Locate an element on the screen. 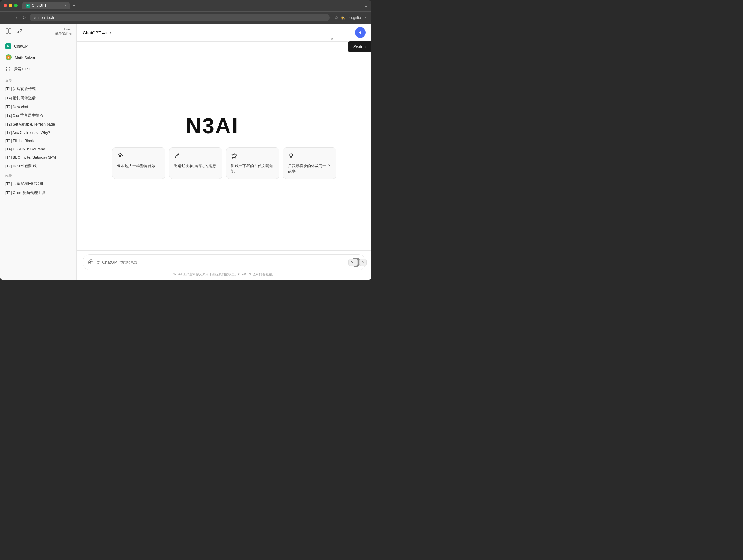  switch-overlay-button: Switch is located at coordinates (359, 47).